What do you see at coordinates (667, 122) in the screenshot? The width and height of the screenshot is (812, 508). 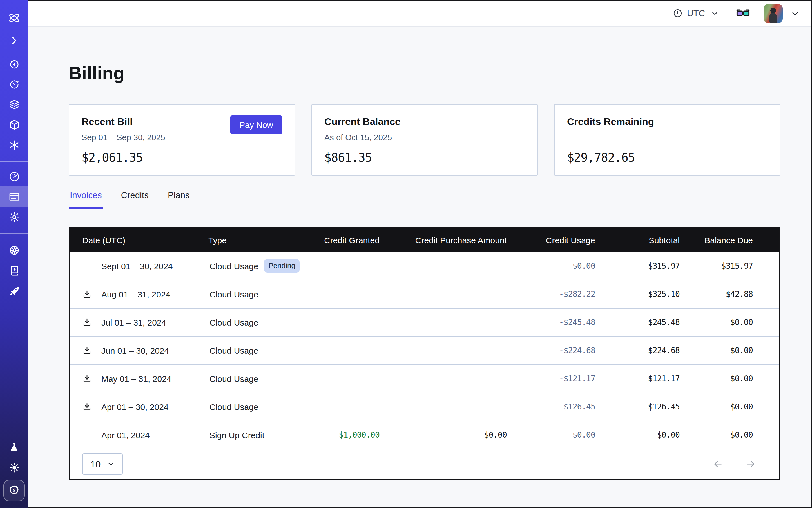 I see `card-title: Credits Remaining` at bounding box center [667, 122].